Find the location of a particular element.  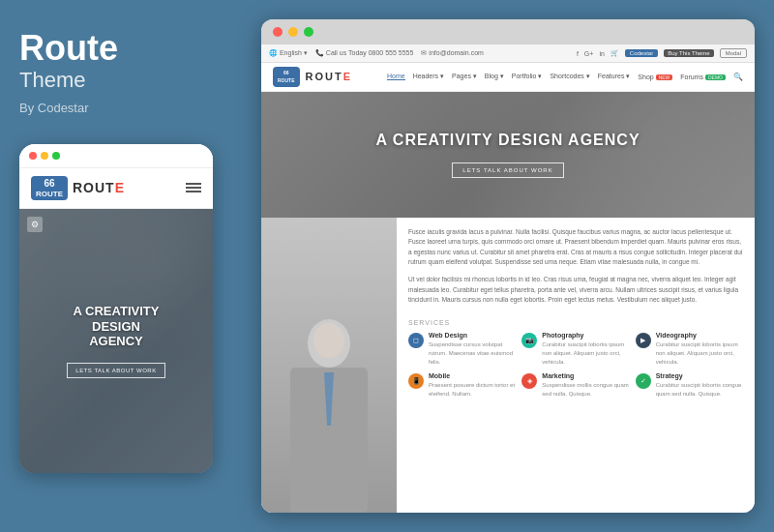

mobile-dot-red is located at coordinates (33, 156).